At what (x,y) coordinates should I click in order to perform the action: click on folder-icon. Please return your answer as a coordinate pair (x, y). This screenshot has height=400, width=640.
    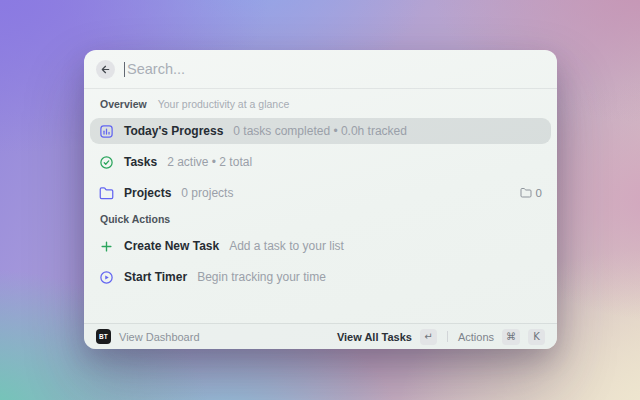
    Looking at the image, I should click on (106, 194).